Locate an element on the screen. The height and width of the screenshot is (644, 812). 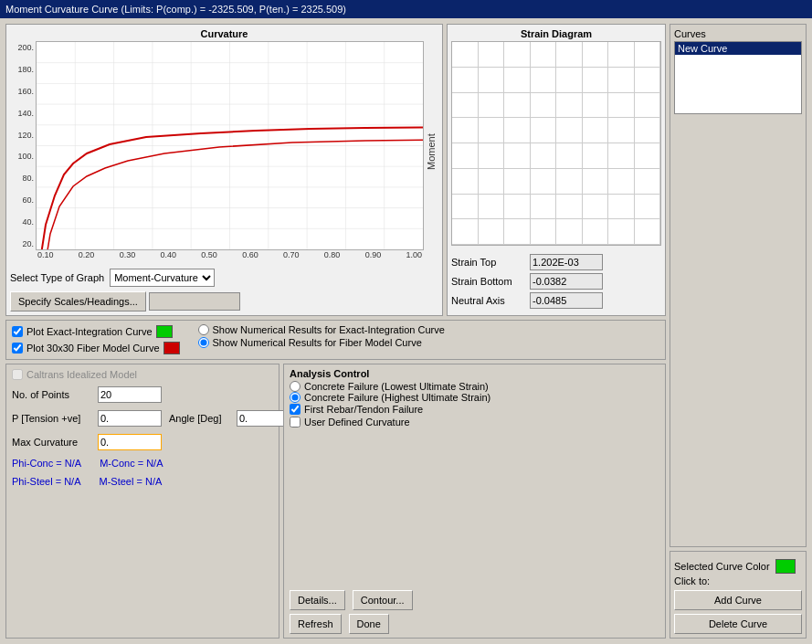
first-rebar-label: First Rebar/Tendon Failure is located at coordinates (364, 409).